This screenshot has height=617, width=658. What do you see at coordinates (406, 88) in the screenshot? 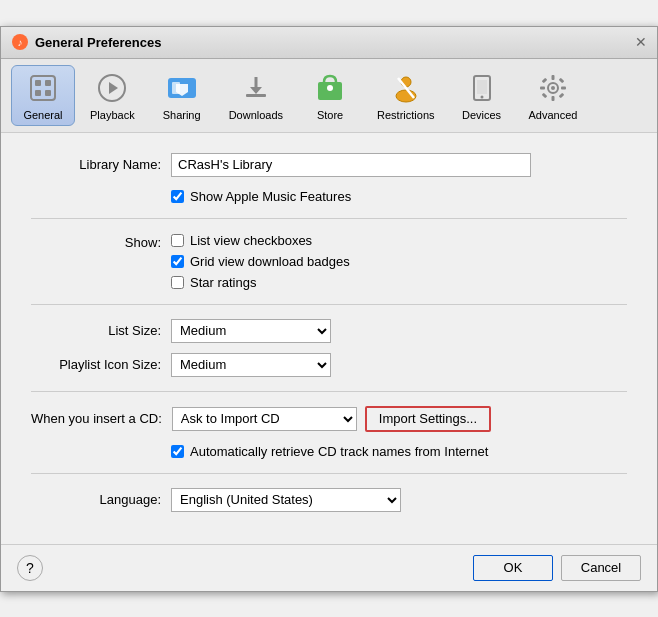
I see `restrictions-icon` at bounding box center [406, 88].